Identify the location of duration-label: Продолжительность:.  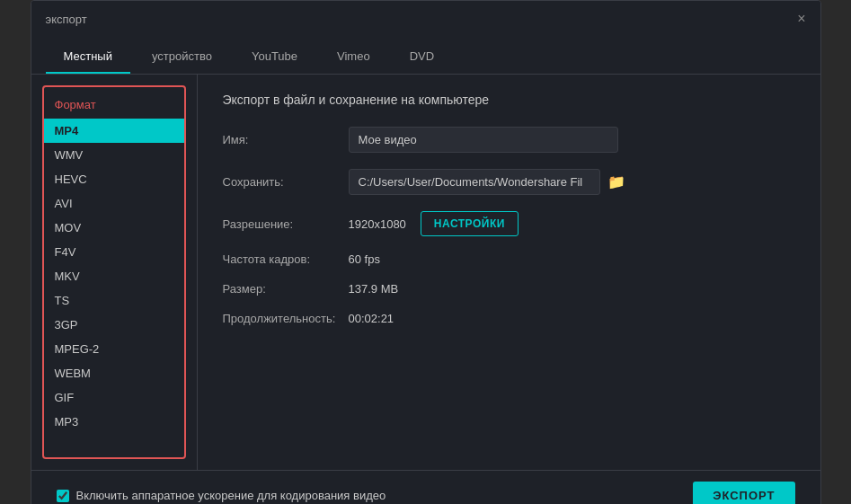
(286, 318).